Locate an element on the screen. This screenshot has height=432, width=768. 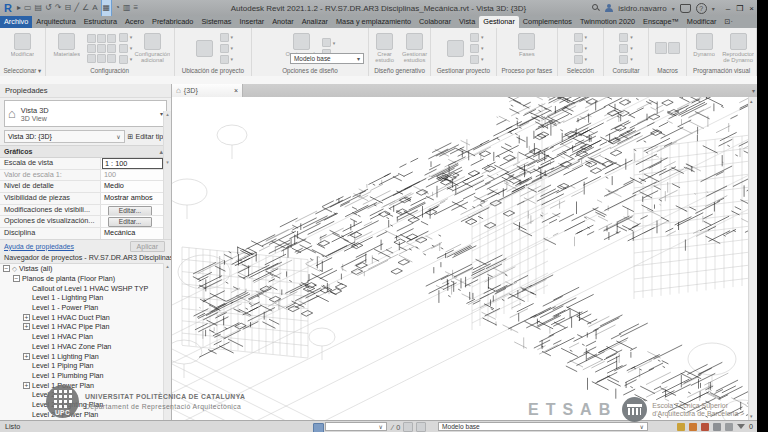
3d-view-icon: ▦ is located at coordinates (107, 8).